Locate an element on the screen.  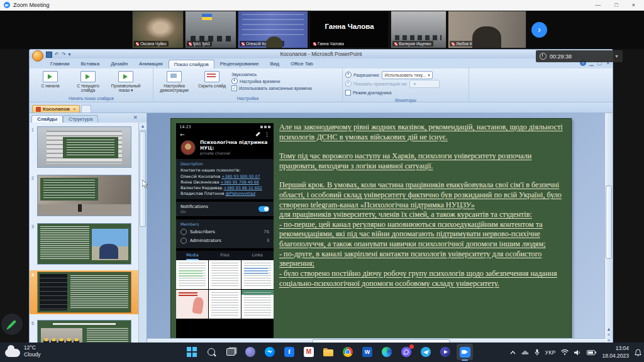
ribbon-button: С начала is located at coordinates (50, 79).